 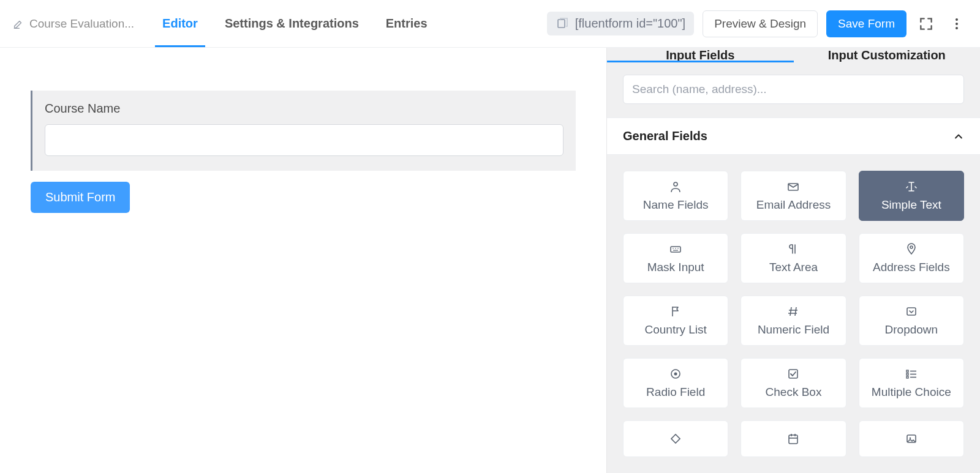 I want to click on tab-entries: Entries, so click(x=407, y=23).